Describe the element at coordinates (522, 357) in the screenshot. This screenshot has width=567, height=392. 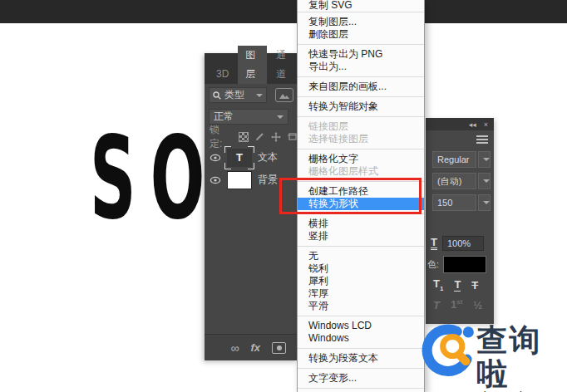
I see `logo-title: 查询啦` at that location.